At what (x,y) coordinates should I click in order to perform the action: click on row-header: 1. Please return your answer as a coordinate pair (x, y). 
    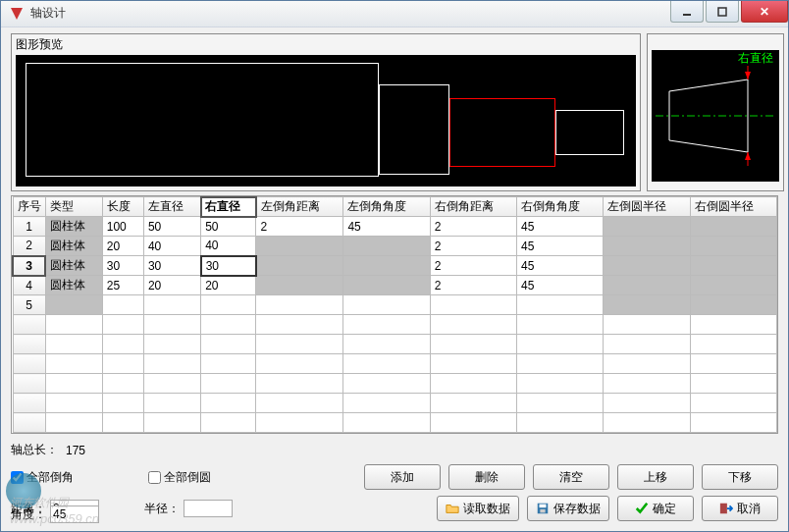
    Looking at the image, I should click on (29, 227).